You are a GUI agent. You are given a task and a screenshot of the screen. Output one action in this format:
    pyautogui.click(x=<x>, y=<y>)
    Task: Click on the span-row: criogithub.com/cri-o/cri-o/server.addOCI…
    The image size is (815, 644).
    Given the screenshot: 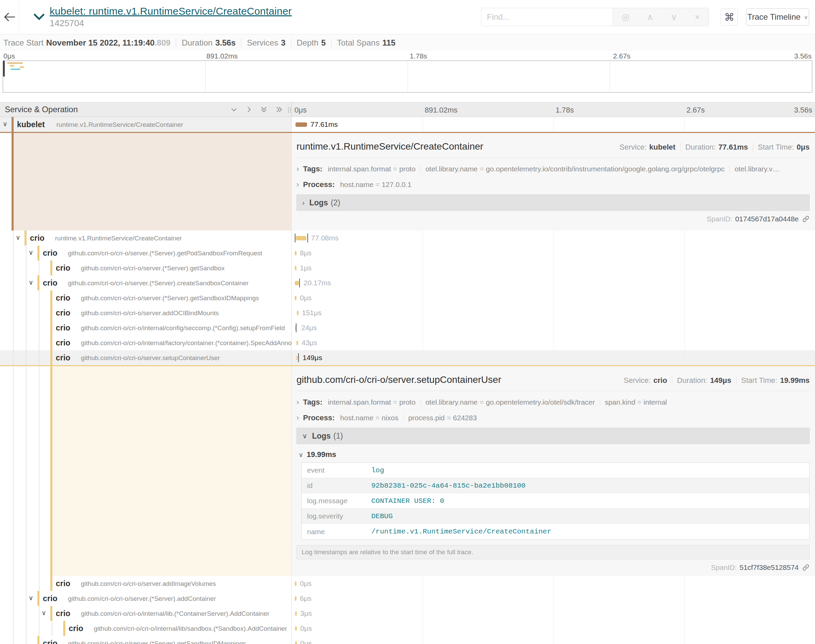 What is the action you would take?
    pyautogui.click(x=408, y=313)
    